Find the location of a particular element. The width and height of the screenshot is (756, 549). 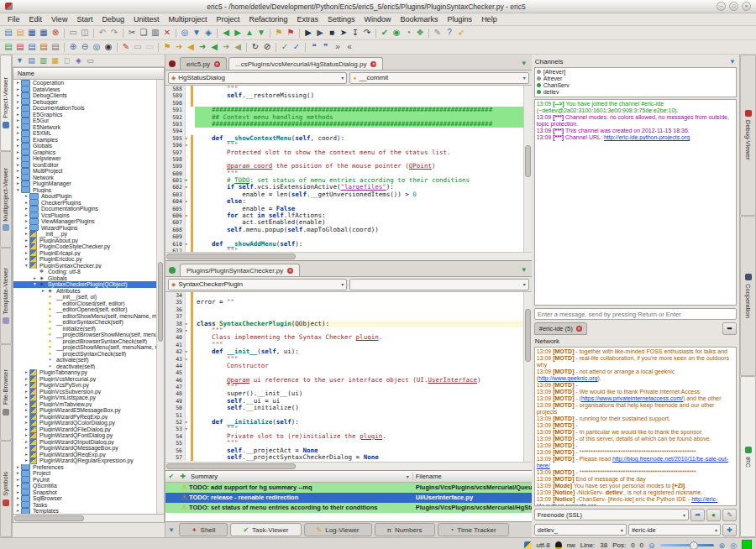

whats-this-icon: ➶ is located at coordinates (461, 33).